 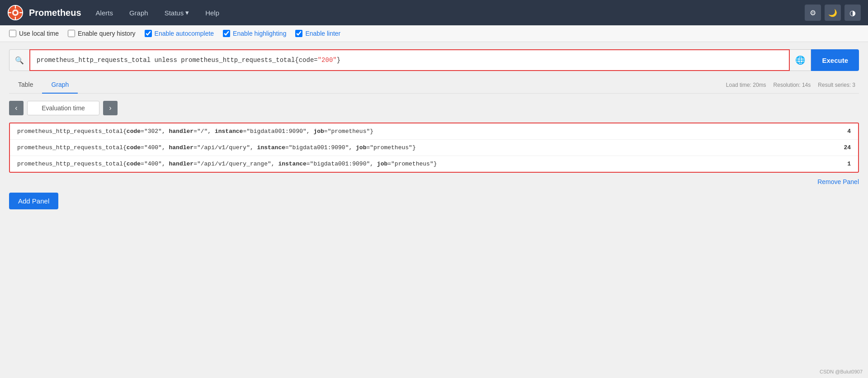 What do you see at coordinates (139, 13) in the screenshot?
I see `nav-graph: Graph` at bounding box center [139, 13].